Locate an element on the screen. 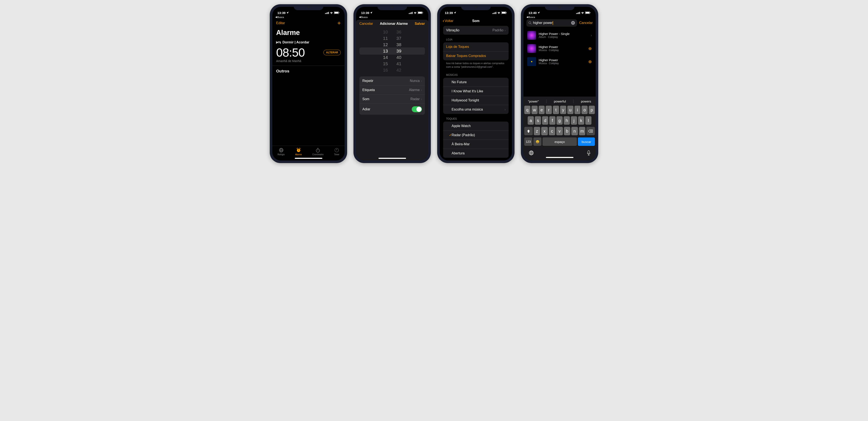 This screenshot has width=868, height=421. key-i: i is located at coordinates (578, 110).